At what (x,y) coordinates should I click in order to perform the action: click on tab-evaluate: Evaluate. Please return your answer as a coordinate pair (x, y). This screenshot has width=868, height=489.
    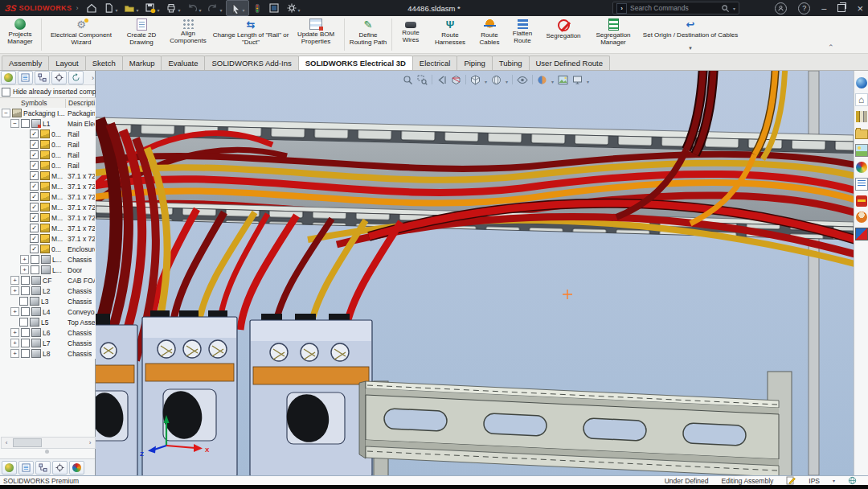
    Looking at the image, I should click on (183, 63).